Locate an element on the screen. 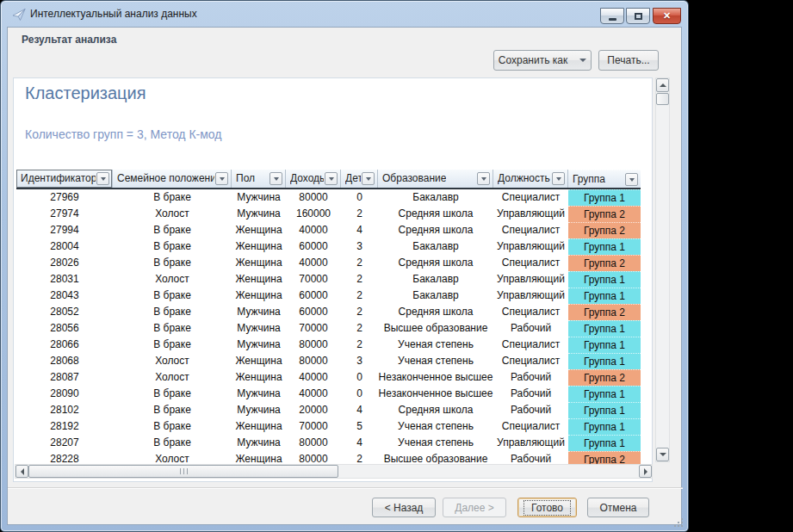  scroll-down-button is located at coordinates (663, 455).